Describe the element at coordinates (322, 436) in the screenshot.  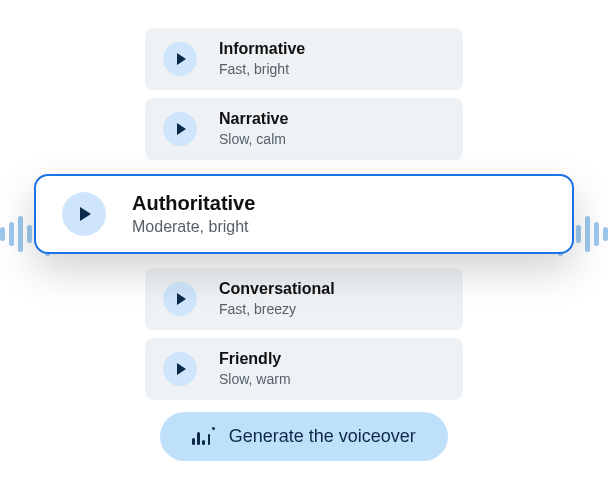
I see `generate-label: Generate the voiceover` at that location.